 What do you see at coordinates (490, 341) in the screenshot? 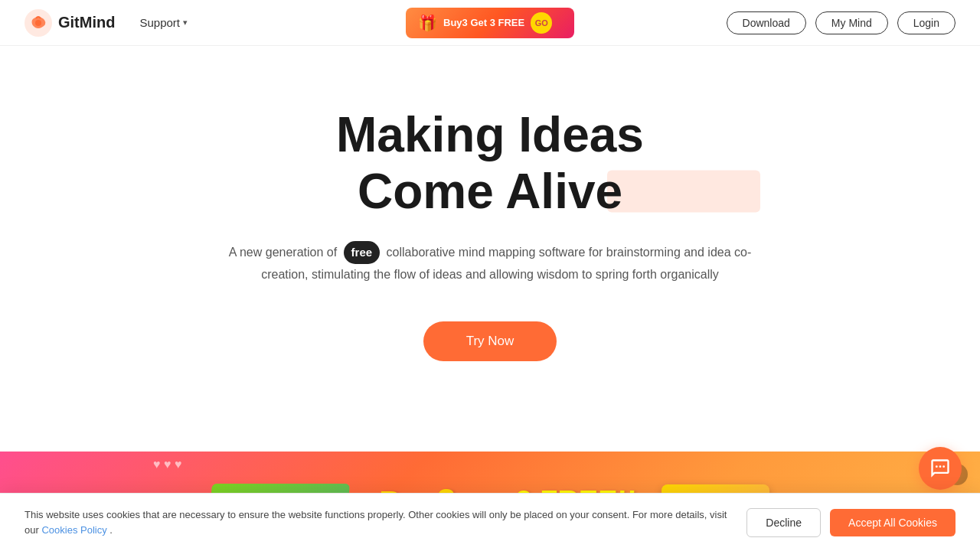
I see `try-now-button: Try Now` at bounding box center [490, 341].